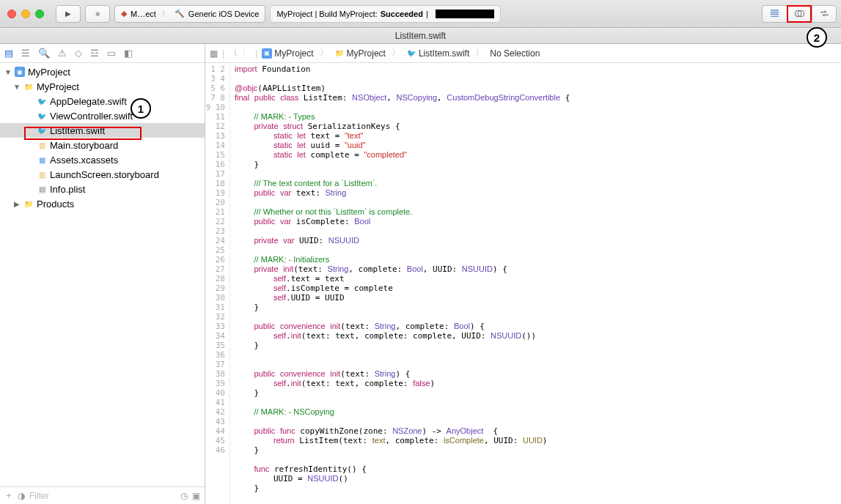 This screenshot has width=841, height=504. Describe the element at coordinates (197, 496) in the screenshot. I see `scm-filter-icon: ▣` at that location.